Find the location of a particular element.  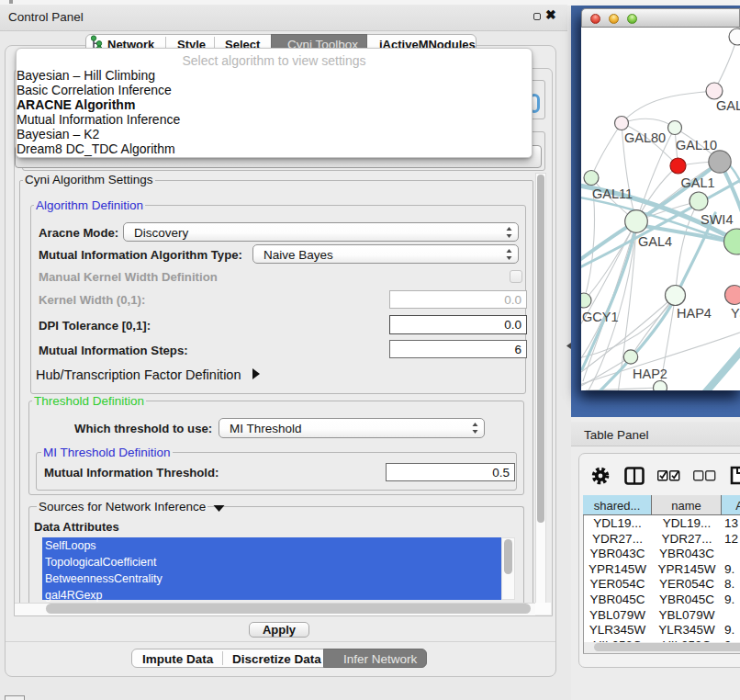

svg-text: SWI4 is located at coordinates (716, 220).